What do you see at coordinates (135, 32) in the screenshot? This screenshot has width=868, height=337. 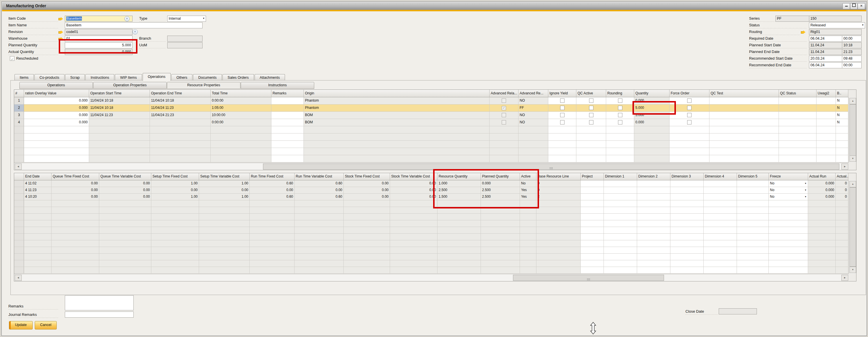 I see `revision-list-icon: ≡` at bounding box center [135, 32].